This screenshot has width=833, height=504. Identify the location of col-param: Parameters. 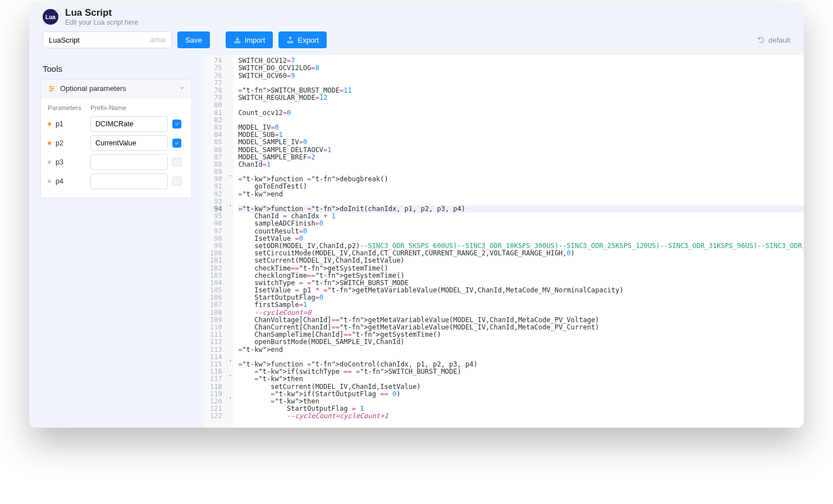
(67, 108).